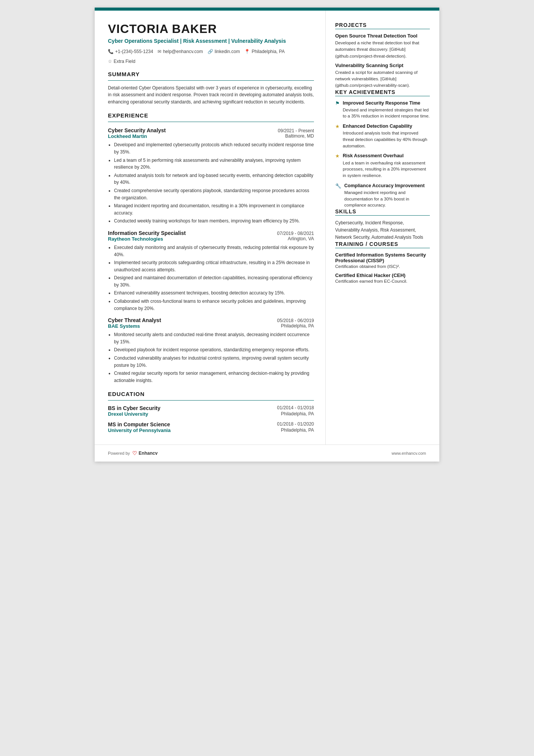 The width and height of the screenshot is (534, 756). Describe the element at coordinates (211, 115) in the screenshot. I see `experience-title: EXPERIENCE` at that location.